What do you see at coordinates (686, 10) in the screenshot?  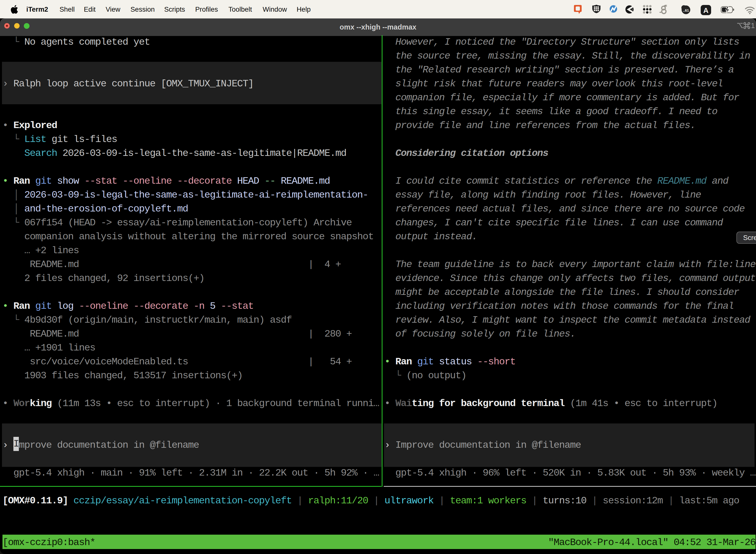 I see `svg-text: ..61` at bounding box center [686, 10].